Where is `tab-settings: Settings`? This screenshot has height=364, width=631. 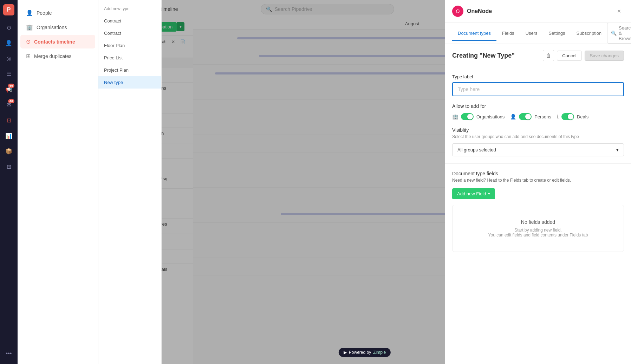 tab-settings: Settings is located at coordinates (557, 34).